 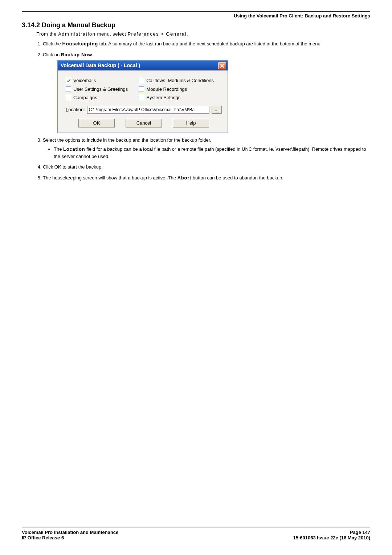 I want to click on options-col-left: Voicemails User Settings & Greetings Cam…, so click(x=97, y=89).